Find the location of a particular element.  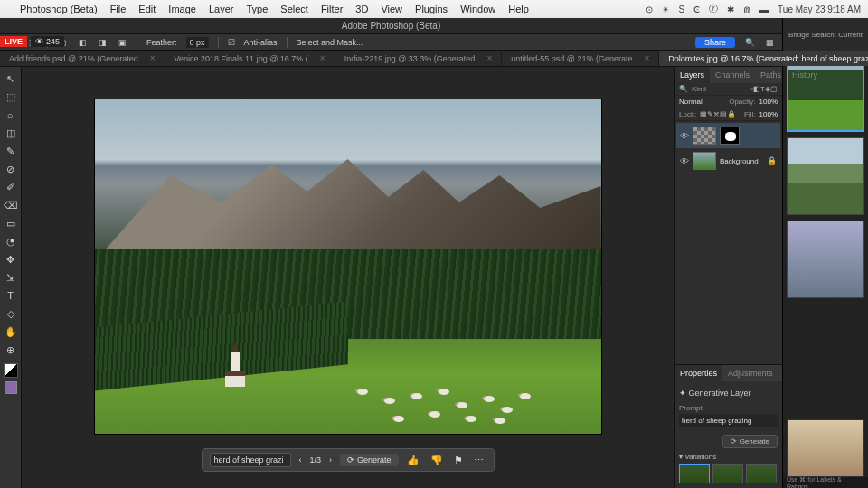

dodge-tool: ◔ is located at coordinates (11, 241).